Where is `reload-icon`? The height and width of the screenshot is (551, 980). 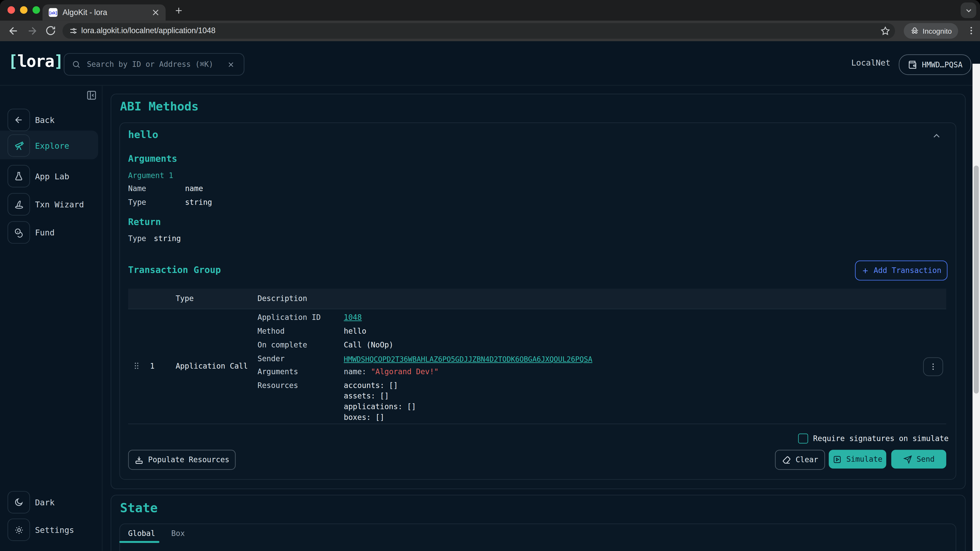 reload-icon is located at coordinates (51, 30).